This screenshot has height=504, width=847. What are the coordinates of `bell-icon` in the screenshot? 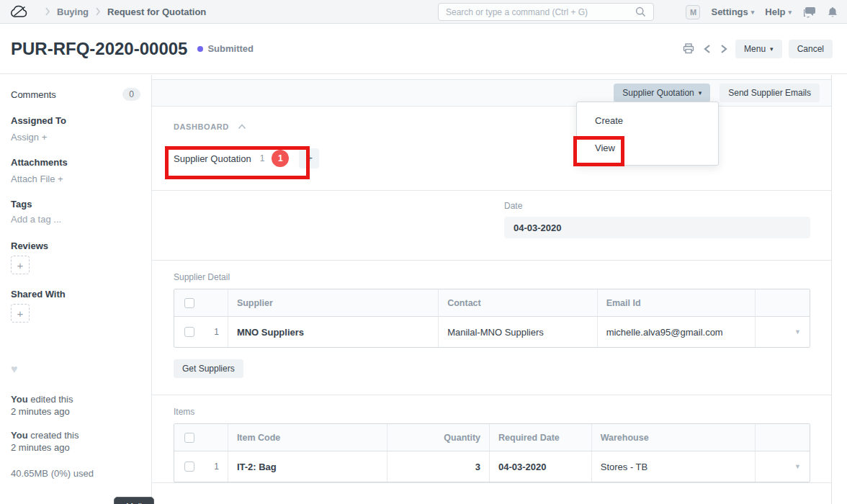 It's located at (833, 12).